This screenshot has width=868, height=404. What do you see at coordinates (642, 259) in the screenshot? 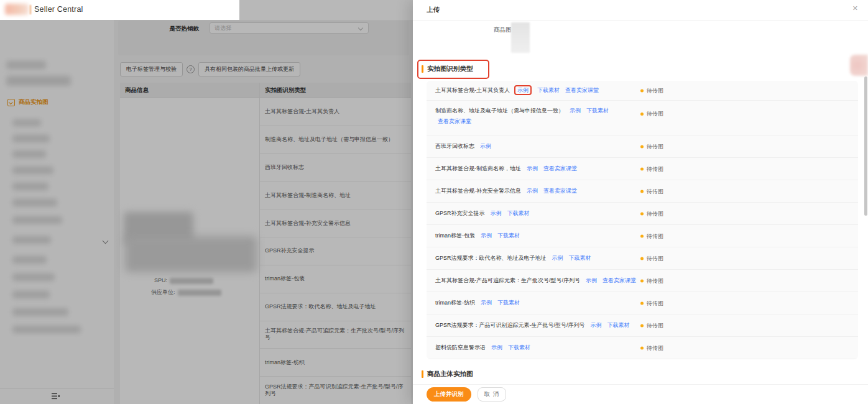
I see `recognition-row: GPSR法规要求：欧代名称、地址及电子地址示例下载素材 待传图` at bounding box center [642, 259].